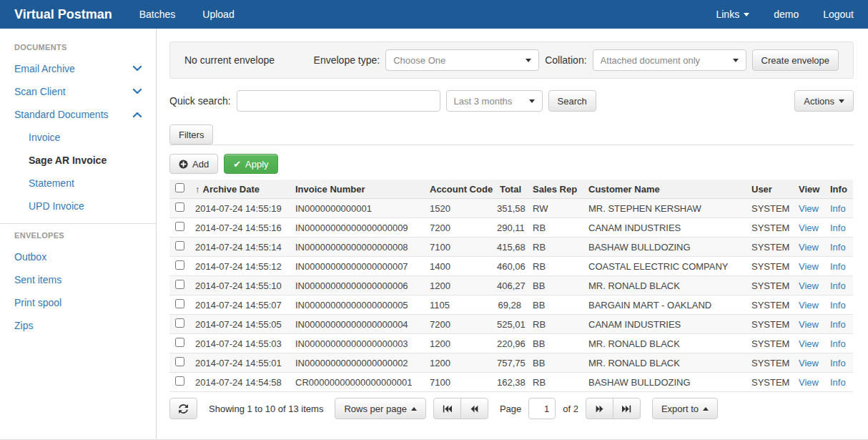 The image size is (868, 440). Describe the element at coordinates (78, 326) in the screenshot. I see `sidebar-item-zips: Zips` at that location.